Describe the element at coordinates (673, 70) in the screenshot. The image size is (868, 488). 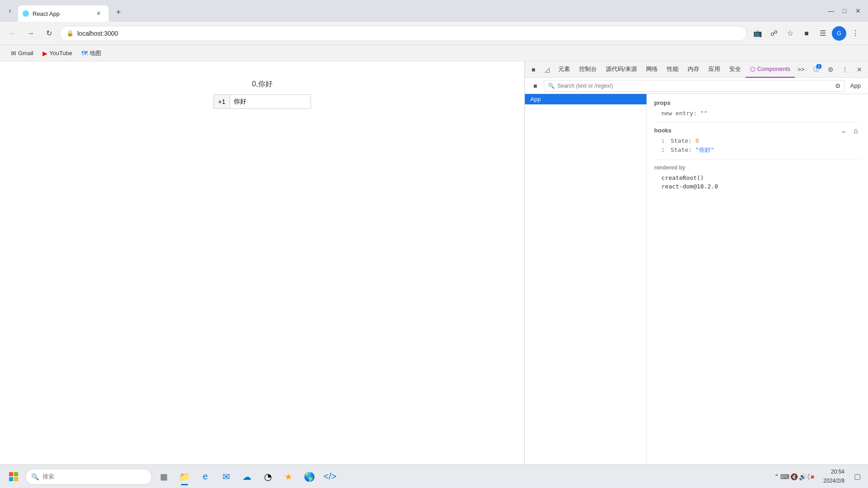
I see `tab-performance: 性能` at that location.